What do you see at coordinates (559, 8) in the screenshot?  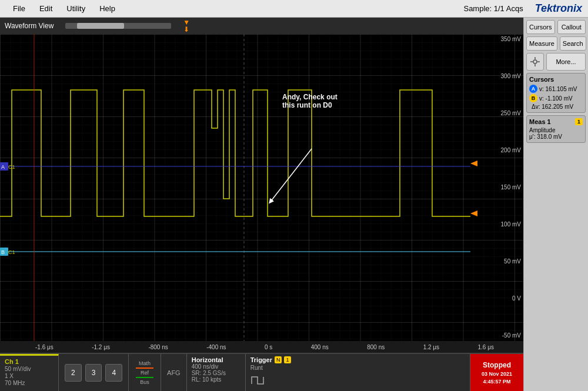 I see `brand-logo: Tektronix` at bounding box center [559, 8].